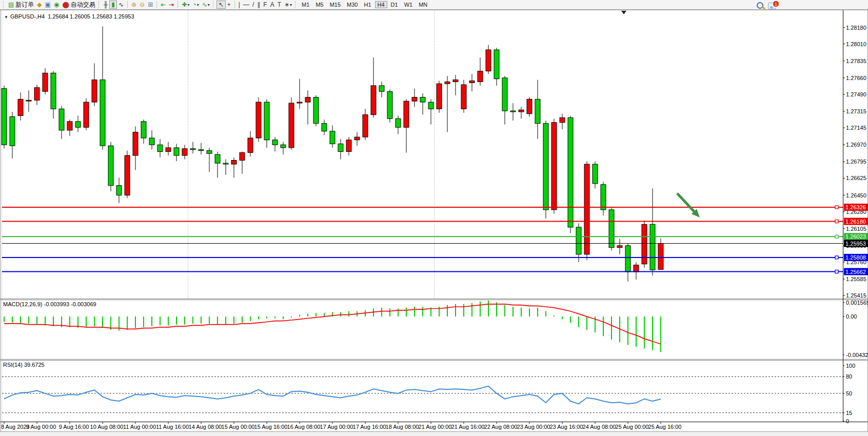 The height and width of the screenshot is (436, 868). What do you see at coordinates (566, 427) in the screenshot?
I see `time-axis-label: 23 Aug 16:00` at bounding box center [566, 427].